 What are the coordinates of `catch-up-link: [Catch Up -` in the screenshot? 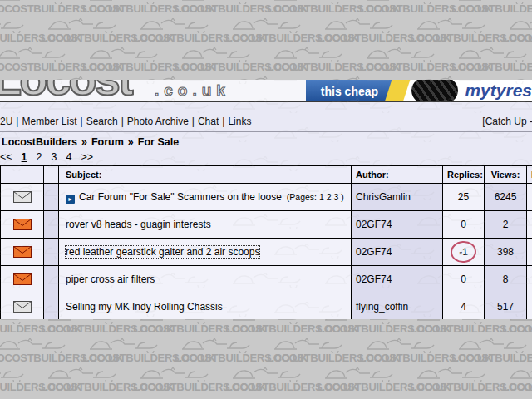 It's located at (507, 121).